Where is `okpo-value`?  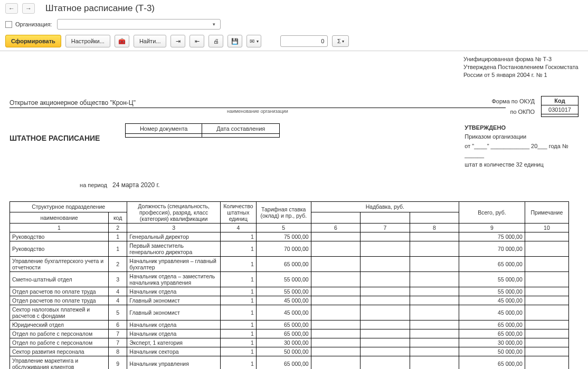 okpo-value is located at coordinates (560, 115).